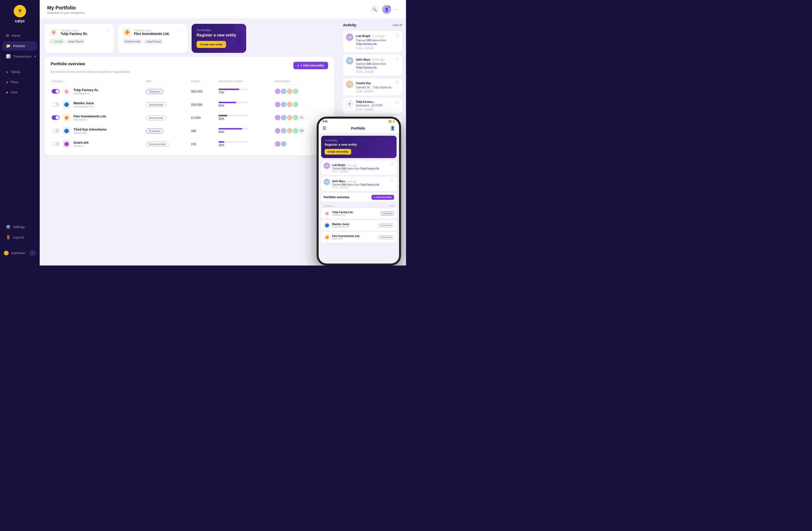 The width and height of the screenshot is (812, 531). Describe the element at coordinates (384, 10) in the screenshot. I see `header-actions: 🔍 👤 2 ⋯` at that location.